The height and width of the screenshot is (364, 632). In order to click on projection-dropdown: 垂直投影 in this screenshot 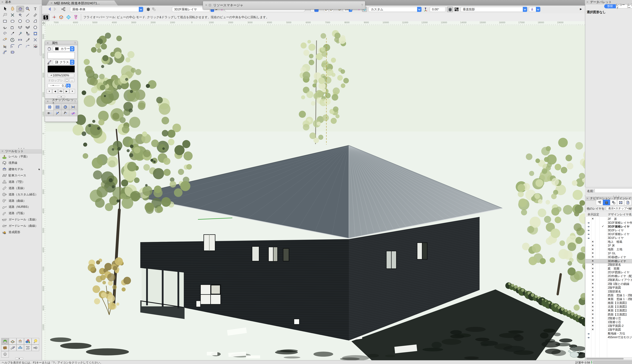, I will do `click(494, 10)`.